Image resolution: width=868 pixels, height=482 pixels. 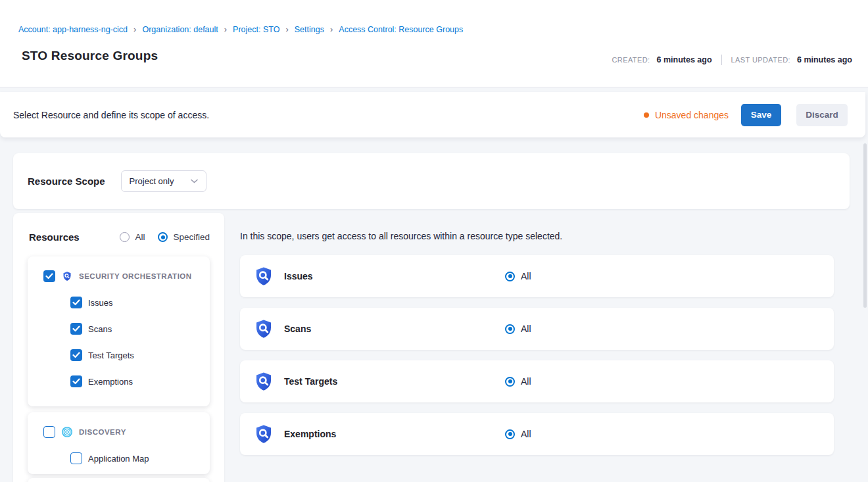 What do you see at coordinates (395, 434) in the screenshot?
I see `resource-card-title: Exemptions` at bounding box center [395, 434].